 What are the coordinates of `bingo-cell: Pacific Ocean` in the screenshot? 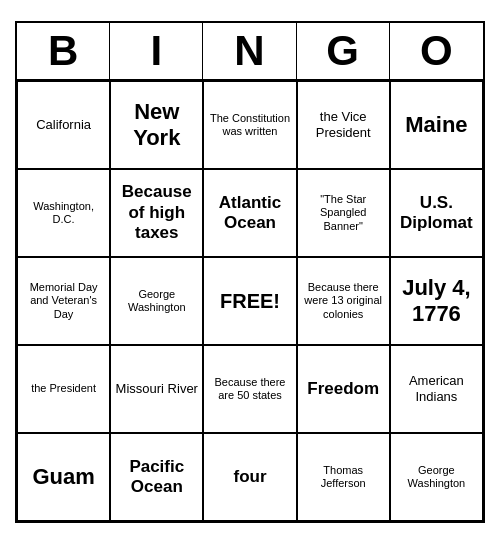 It's located at (156, 477).